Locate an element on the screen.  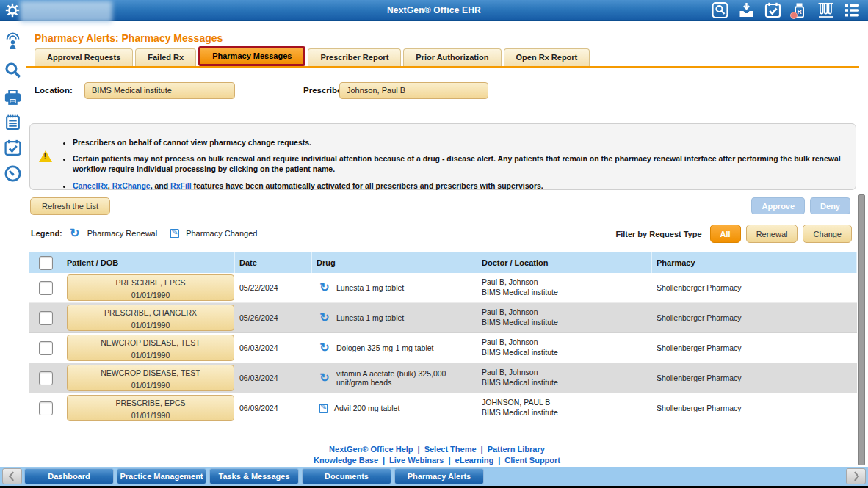
print-icon is located at coordinates (13, 97).